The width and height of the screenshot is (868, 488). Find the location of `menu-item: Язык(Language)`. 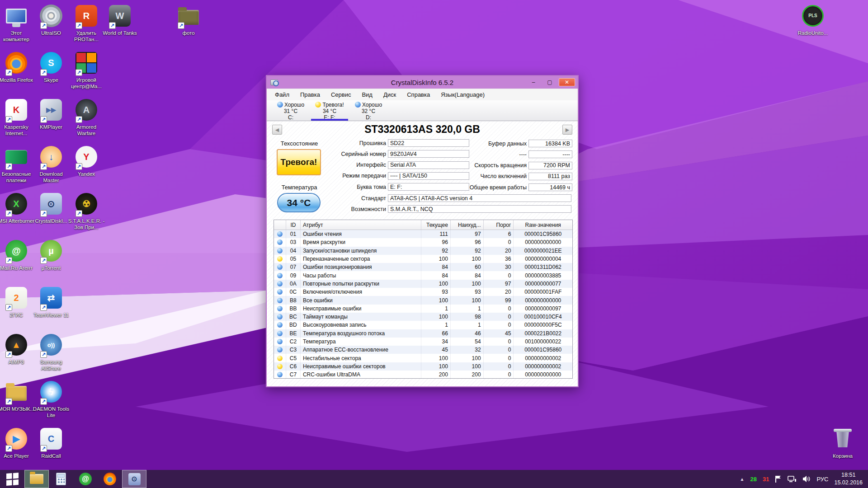

menu-item: Язык(Language) is located at coordinates (463, 95).